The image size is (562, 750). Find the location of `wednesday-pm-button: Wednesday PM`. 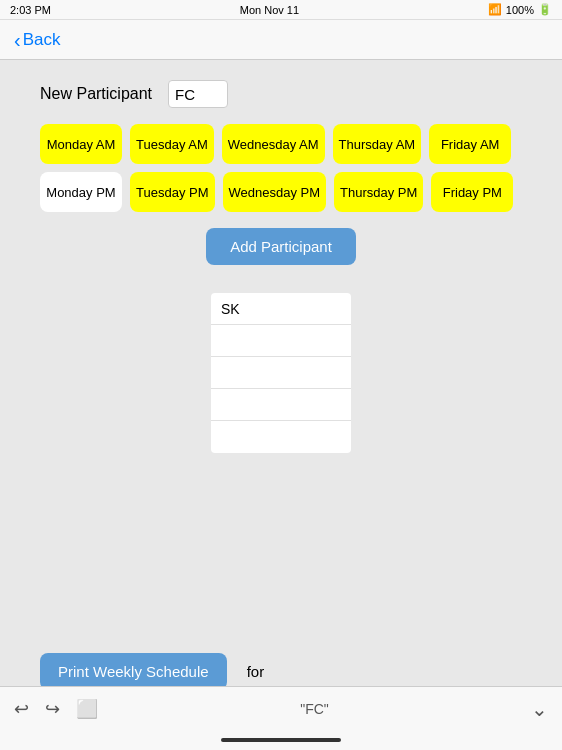

wednesday-pm-button: Wednesday PM is located at coordinates (275, 192).